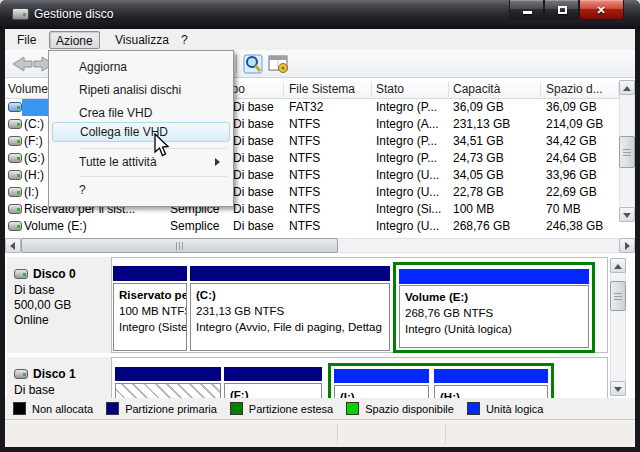 The image size is (640, 452). I want to click on cell-free: 33,96 GB, so click(584, 176).